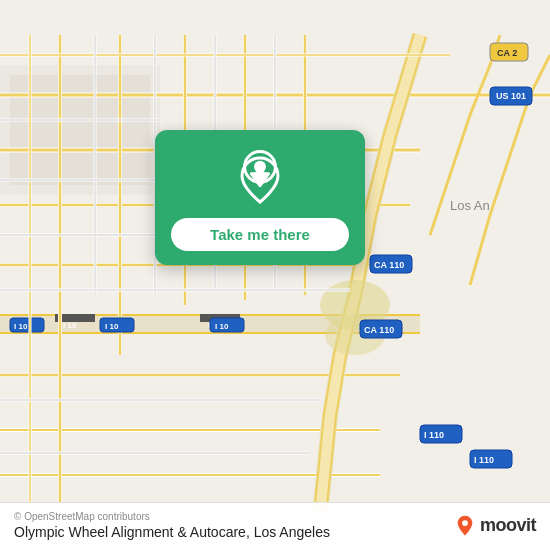 The width and height of the screenshot is (550, 550). I want to click on moovit-logo: moovit, so click(495, 526).